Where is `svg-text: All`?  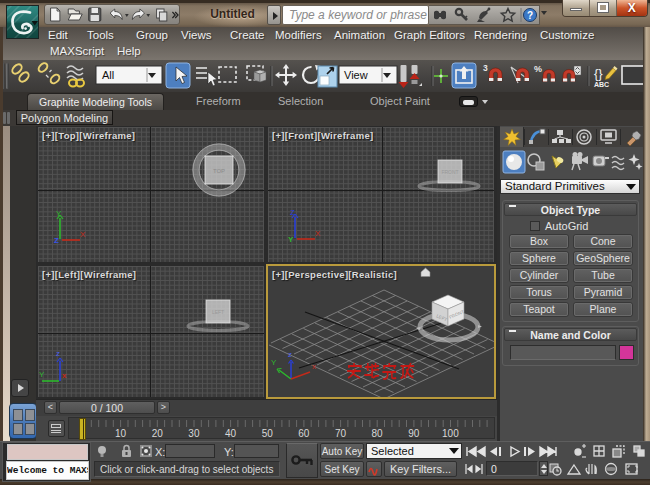
svg-text: All is located at coordinates (108, 75).